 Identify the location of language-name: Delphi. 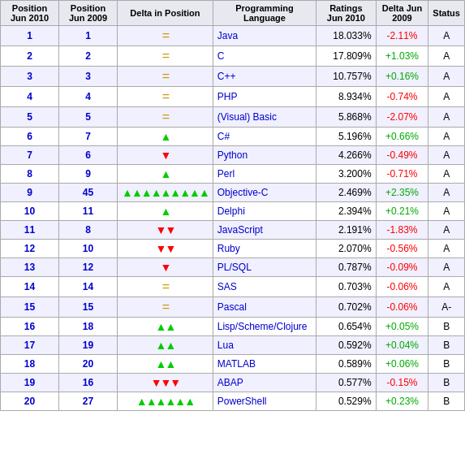
(265, 211).